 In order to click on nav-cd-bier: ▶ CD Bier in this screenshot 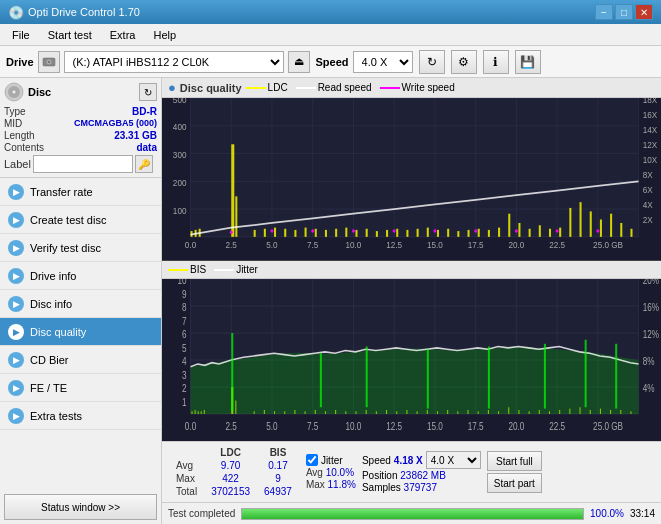, I will do `click(80, 360)`.